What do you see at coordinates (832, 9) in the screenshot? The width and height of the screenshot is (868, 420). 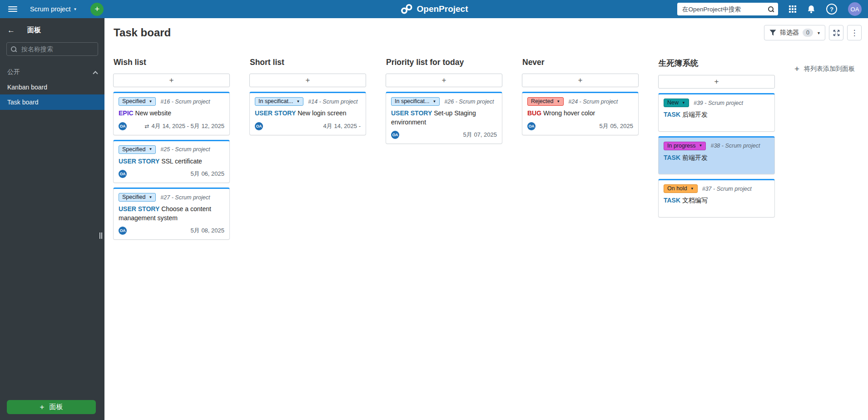 I see `help-icon: ?` at bounding box center [832, 9].